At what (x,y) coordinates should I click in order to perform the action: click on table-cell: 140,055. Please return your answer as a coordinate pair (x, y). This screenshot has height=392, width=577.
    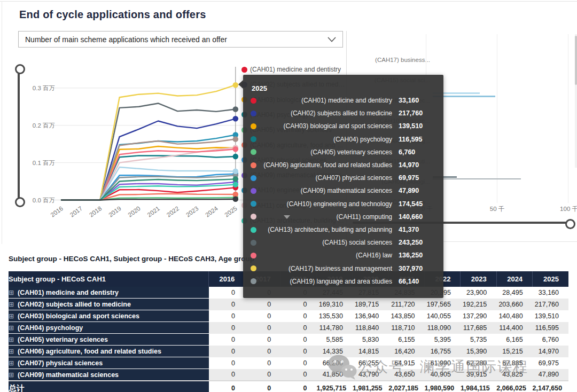
    Looking at the image, I should click on (442, 316).